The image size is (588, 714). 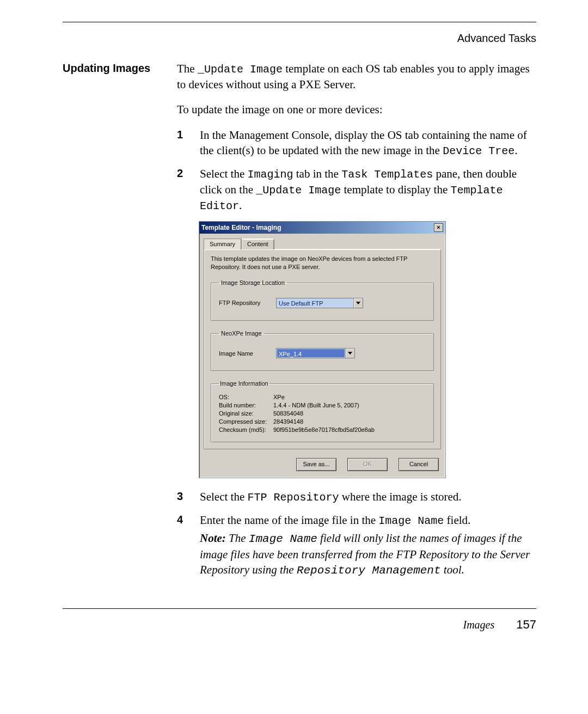 I want to click on ftp-repository-label: FTP Repository, so click(x=247, y=303).